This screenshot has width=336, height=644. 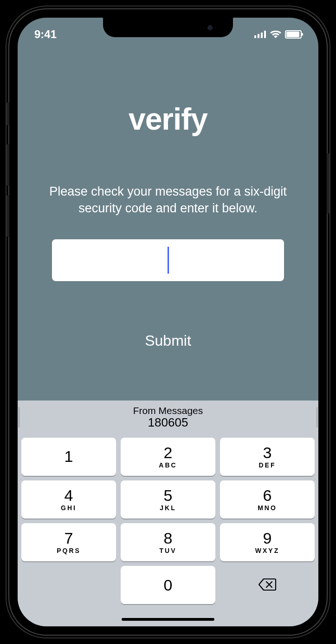 I want to click on key-number: 1, so click(x=69, y=456).